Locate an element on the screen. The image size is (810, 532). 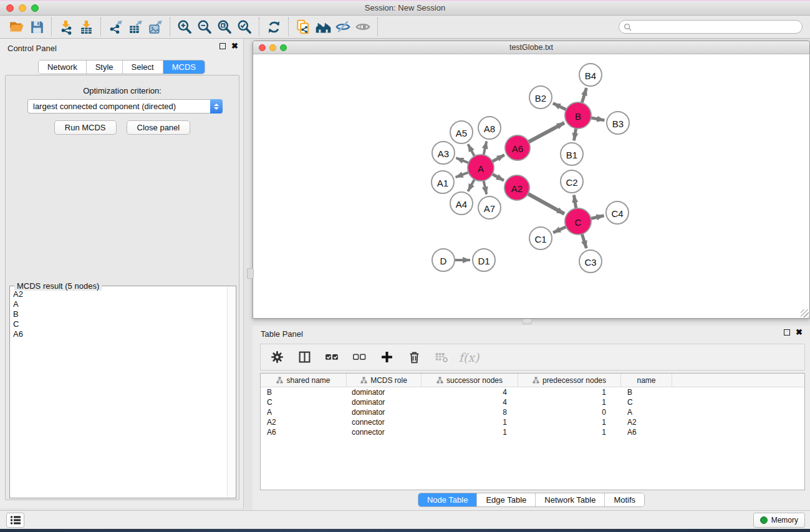
mcds-result-item: A is located at coordinates (120, 304).